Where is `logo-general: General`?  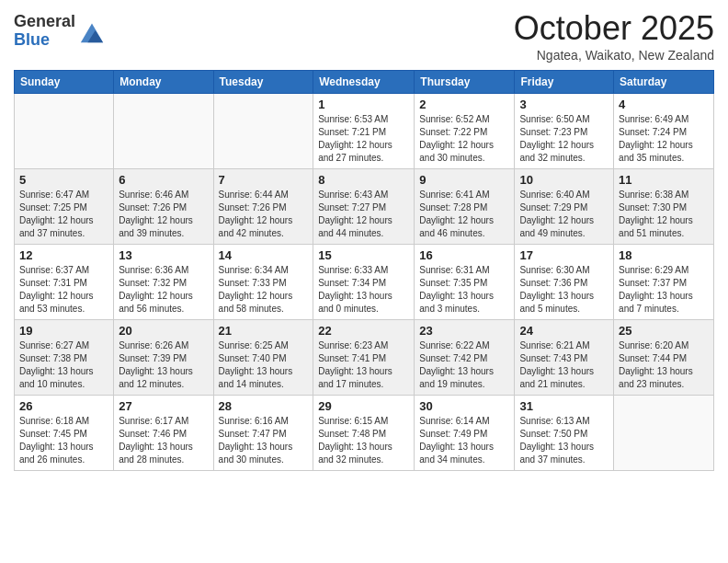 logo-general: General is located at coordinates (44, 22).